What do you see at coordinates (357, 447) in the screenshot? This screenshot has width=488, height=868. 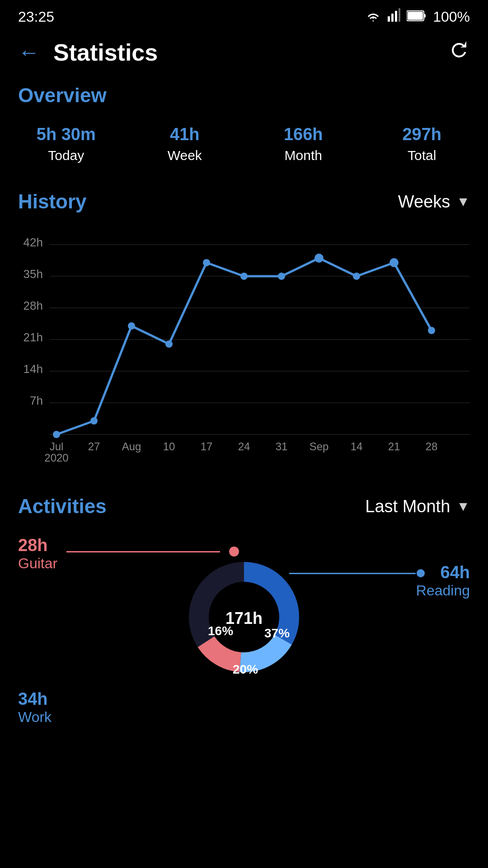 I see `svg-text: 14` at bounding box center [357, 447].